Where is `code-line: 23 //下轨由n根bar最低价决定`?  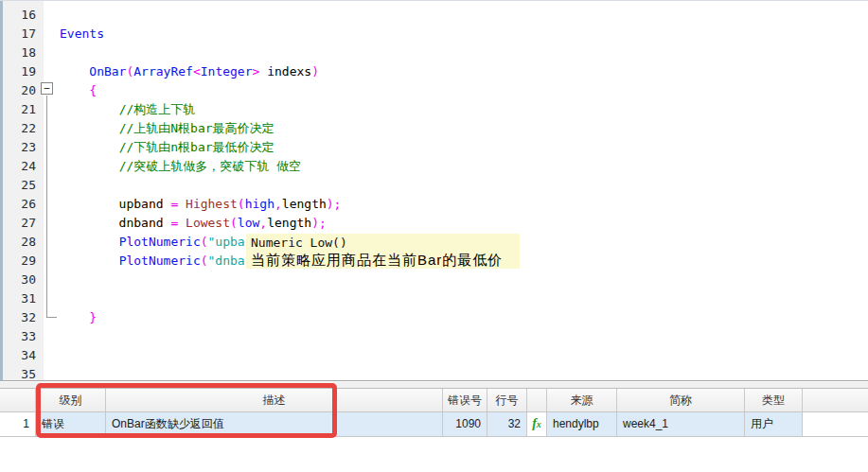 code-line: 23 //下轨由n根bar最低价决定 is located at coordinates (435, 148).